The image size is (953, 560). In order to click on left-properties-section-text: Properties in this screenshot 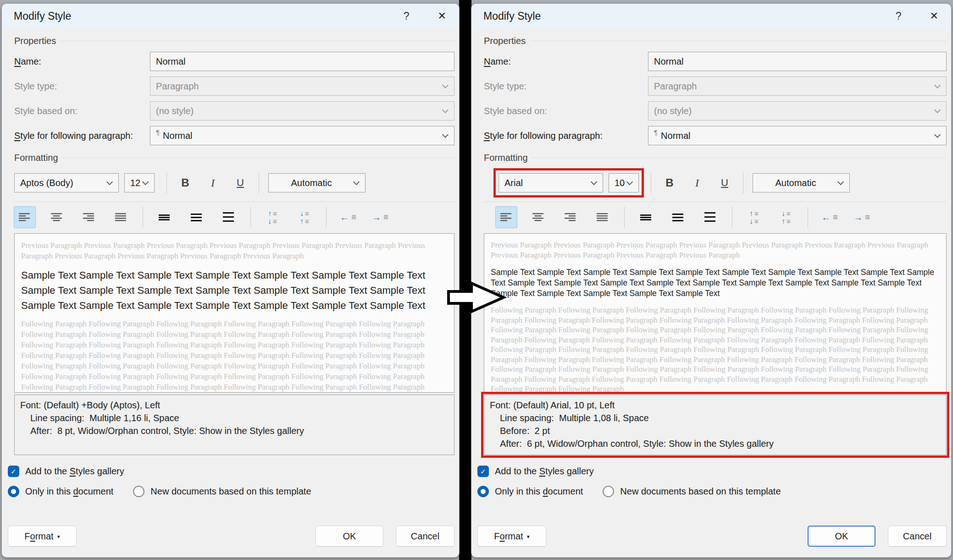, I will do `click(35, 41)`.